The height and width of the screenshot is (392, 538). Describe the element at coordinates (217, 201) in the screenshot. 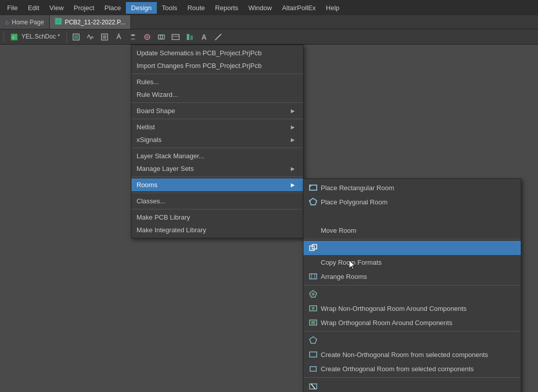

I see `menu-classes: Classes...` at that location.